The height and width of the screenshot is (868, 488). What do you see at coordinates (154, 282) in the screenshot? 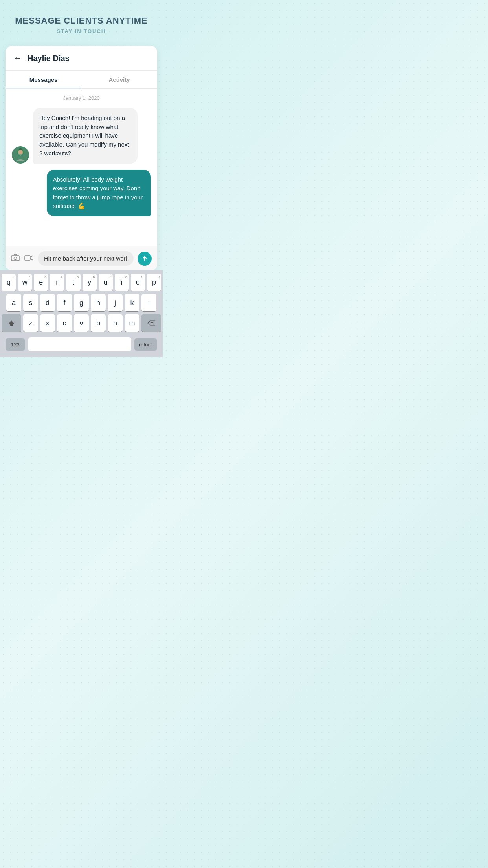
I see `key-p: 0p` at bounding box center [154, 282].